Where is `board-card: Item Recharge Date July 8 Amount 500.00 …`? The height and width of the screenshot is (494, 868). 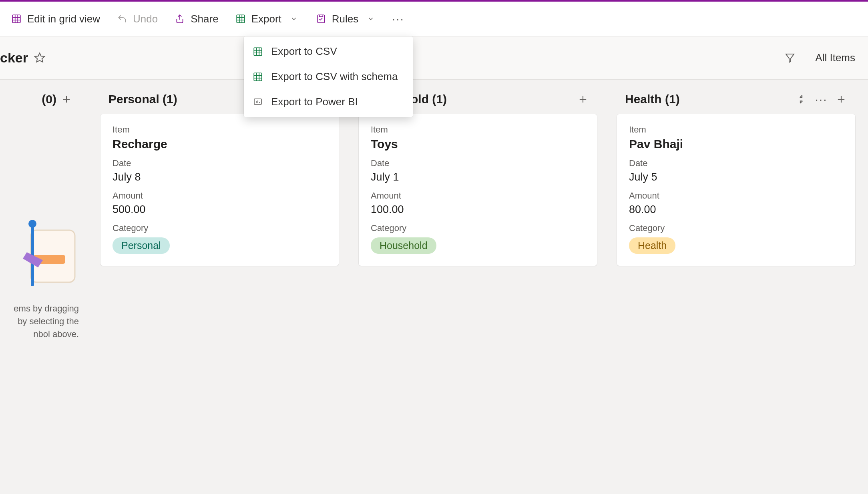 board-card: Item Recharge Date July 8 Amount 500.00 … is located at coordinates (219, 190).